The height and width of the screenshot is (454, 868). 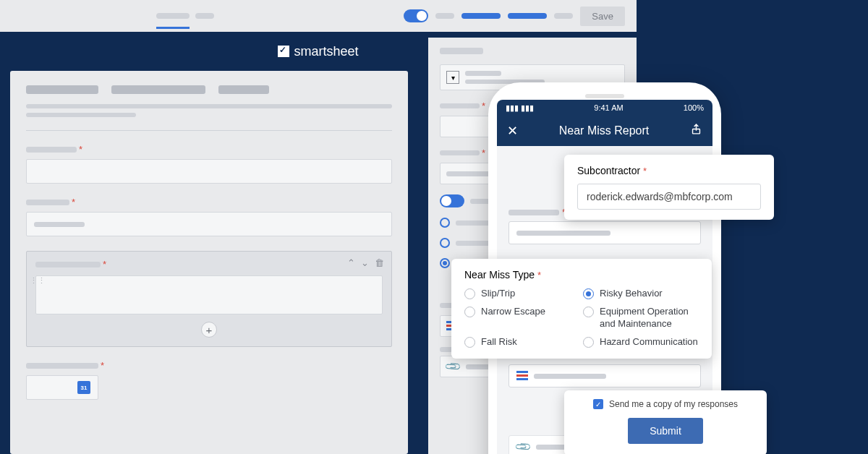 I want to click on share-icon, so click(x=696, y=131).